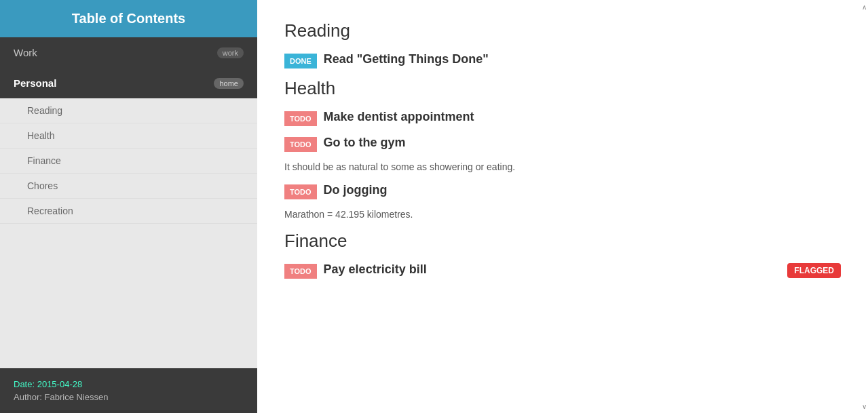 The height and width of the screenshot is (413, 868). I want to click on section-heading-health: Health, so click(563, 88).